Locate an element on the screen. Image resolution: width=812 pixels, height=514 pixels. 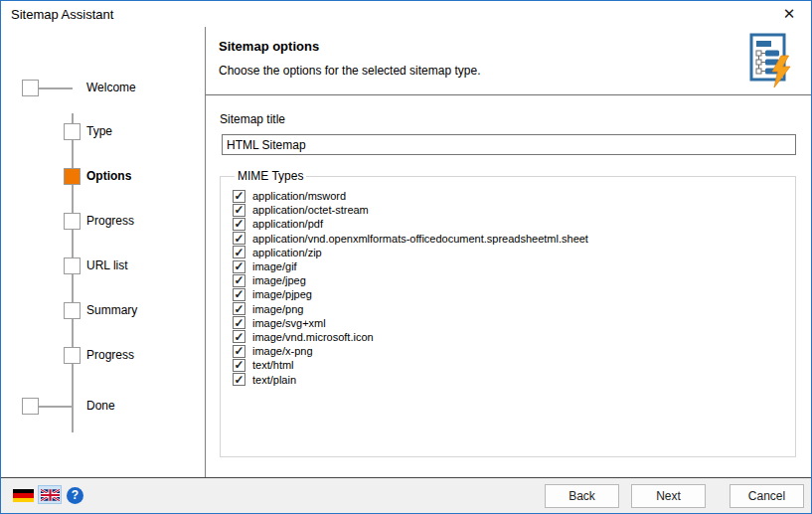
mime-type-label: application/msword is located at coordinates (299, 196).